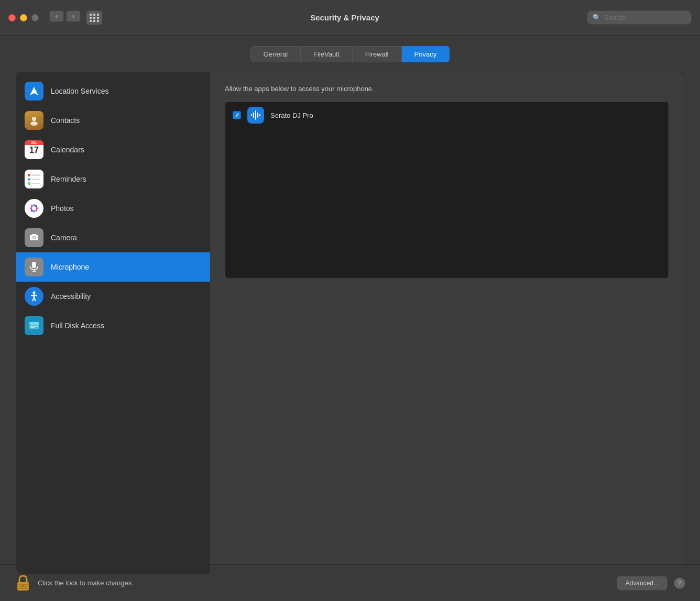 The image size is (700, 601). I want to click on sidebar-item-label: Full Disk Access, so click(78, 326).